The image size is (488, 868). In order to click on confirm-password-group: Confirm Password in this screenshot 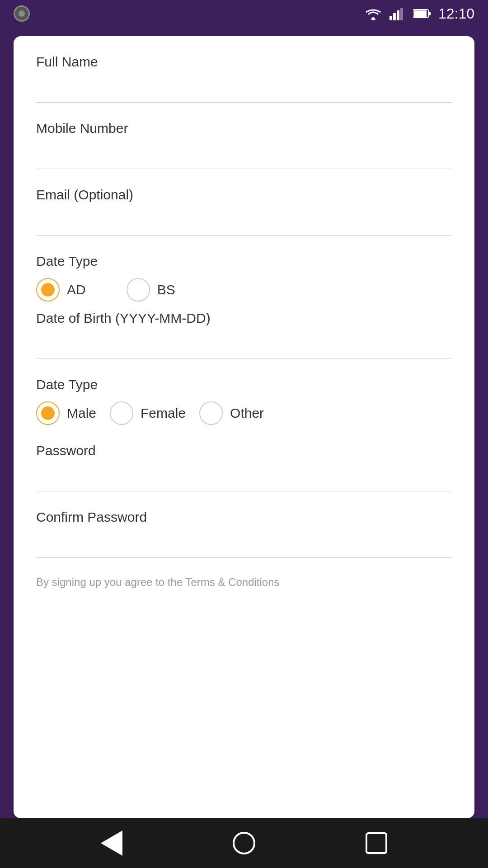, I will do `click(244, 533)`.